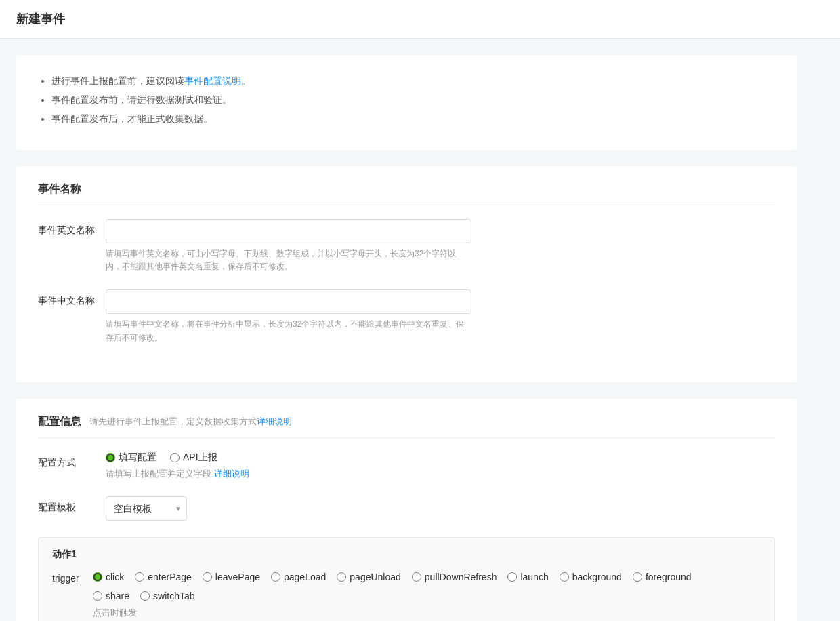 The height and width of the screenshot is (621, 840). I want to click on template-row: 配置模板 空白模板 模板1 ▼, so click(406, 508).